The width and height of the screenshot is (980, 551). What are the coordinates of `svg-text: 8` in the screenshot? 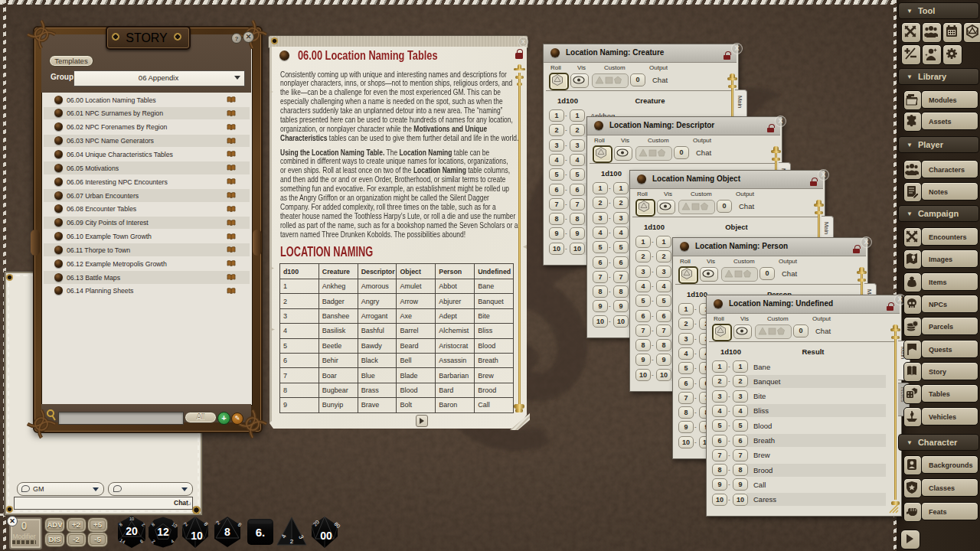 It's located at (227, 532).